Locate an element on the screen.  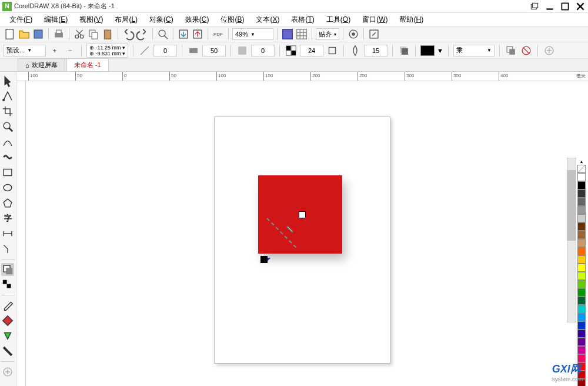
scrollbar-vertical is located at coordinates (572, 240).